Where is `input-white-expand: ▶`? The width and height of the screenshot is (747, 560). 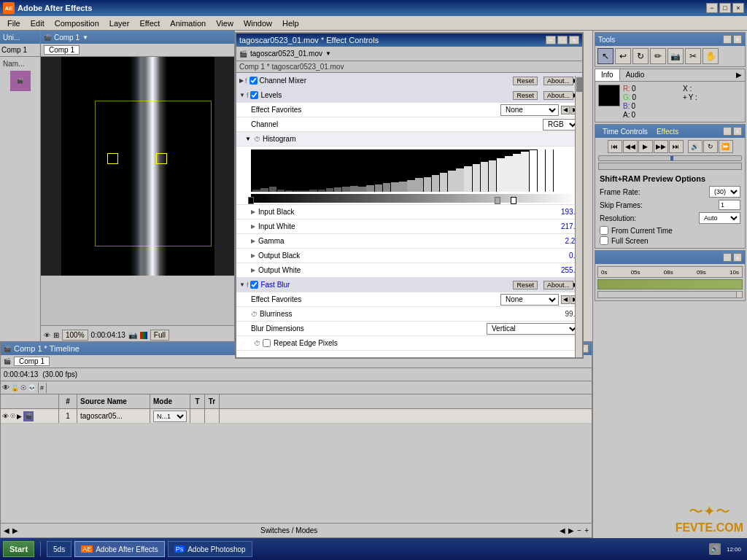
input-white-expand: ▶ is located at coordinates (253, 226).